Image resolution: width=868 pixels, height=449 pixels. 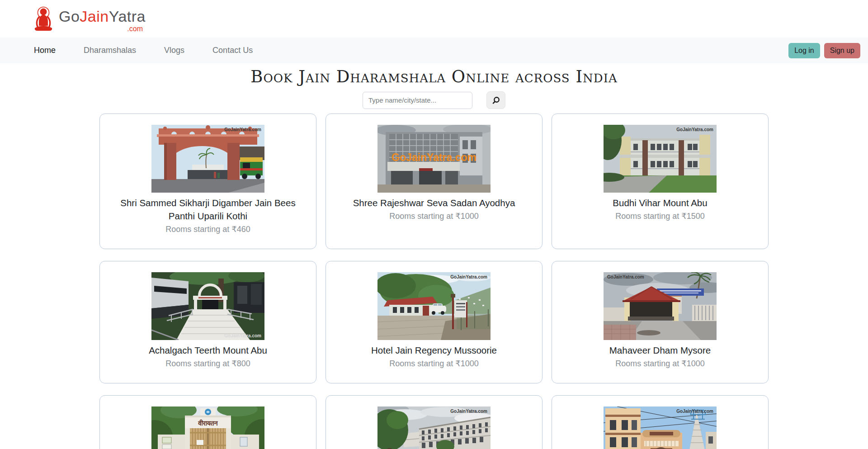 I want to click on nav-item-contact-us: Contact Us, so click(x=232, y=51).